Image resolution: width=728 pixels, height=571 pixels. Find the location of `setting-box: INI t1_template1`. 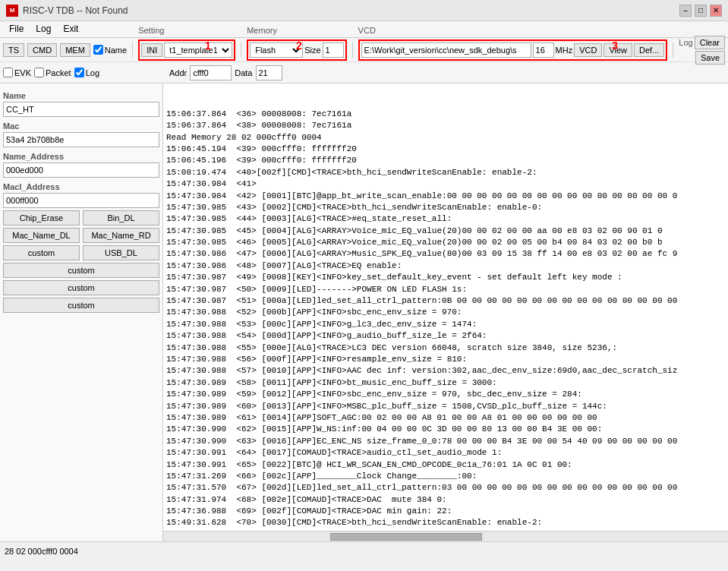

setting-box: INI t1_template1 is located at coordinates (187, 50).